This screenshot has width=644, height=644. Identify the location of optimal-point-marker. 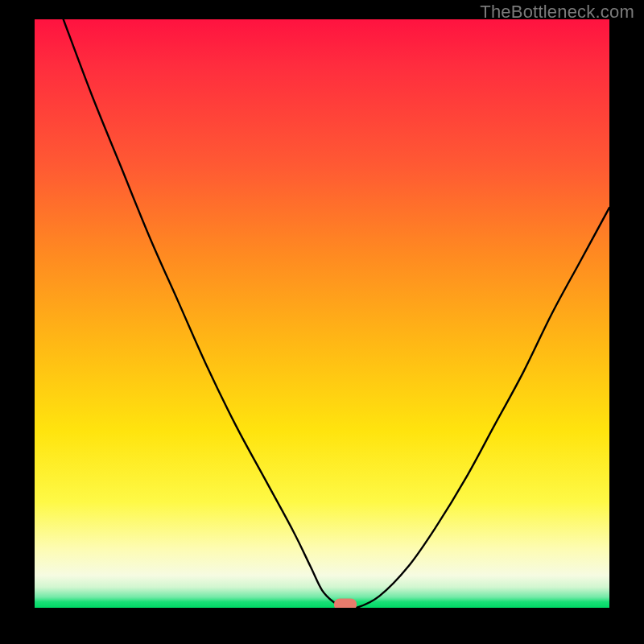
(345, 604).